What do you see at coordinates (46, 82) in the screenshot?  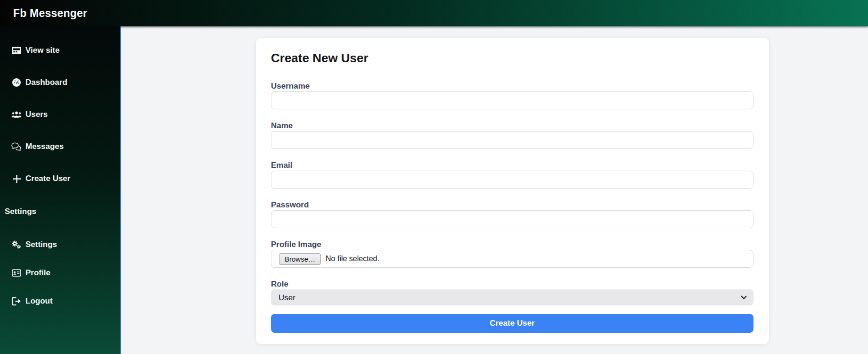 I see `sidebar-item-label: Dashboard` at bounding box center [46, 82].